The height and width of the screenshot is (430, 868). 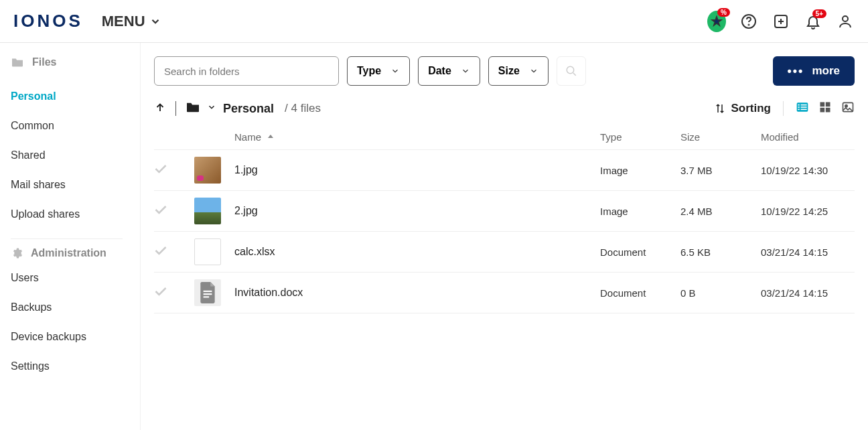 What do you see at coordinates (378, 71) in the screenshot?
I see `filter-type-button: Type` at bounding box center [378, 71].